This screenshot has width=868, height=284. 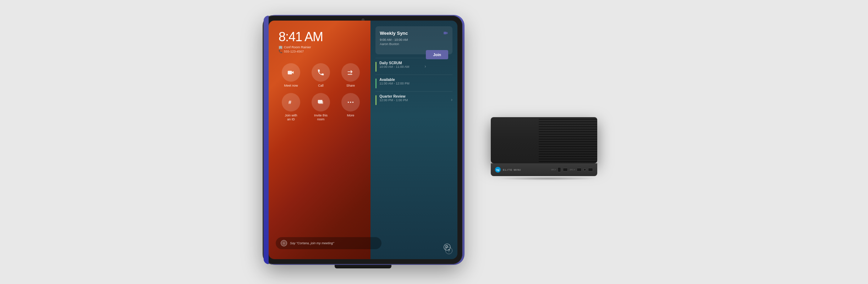 What do you see at coordinates (394, 63) in the screenshot?
I see `scrum-title: Daily SCRUM` at bounding box center [394, 63].